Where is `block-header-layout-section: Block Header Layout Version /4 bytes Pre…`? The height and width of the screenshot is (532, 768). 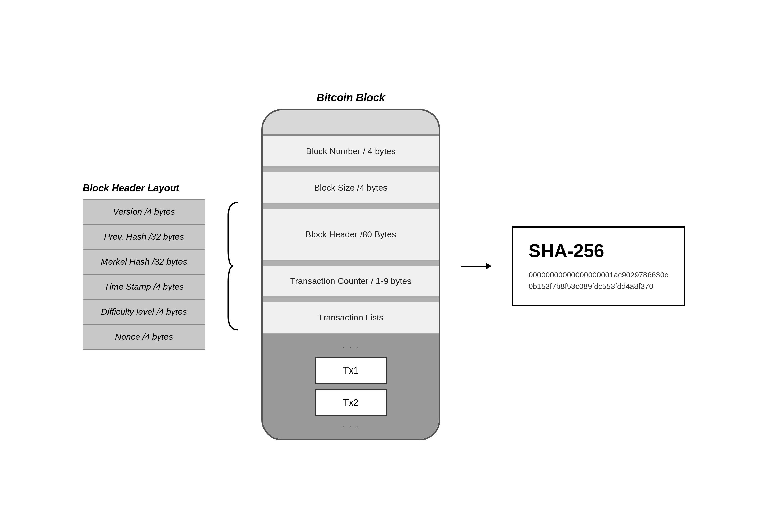
block-header-layout-section: Block Header Layout Version /4 bytes Pre… is located at coordinates (144, 266).